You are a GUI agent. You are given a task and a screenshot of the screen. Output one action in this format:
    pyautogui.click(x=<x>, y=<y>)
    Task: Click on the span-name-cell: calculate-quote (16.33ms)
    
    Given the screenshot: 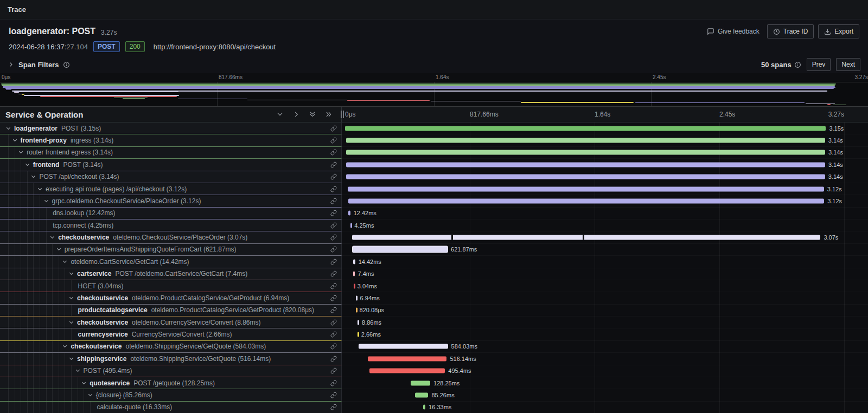 What is the action you would take?
    pyautogui.click(x=171, y=408)
    